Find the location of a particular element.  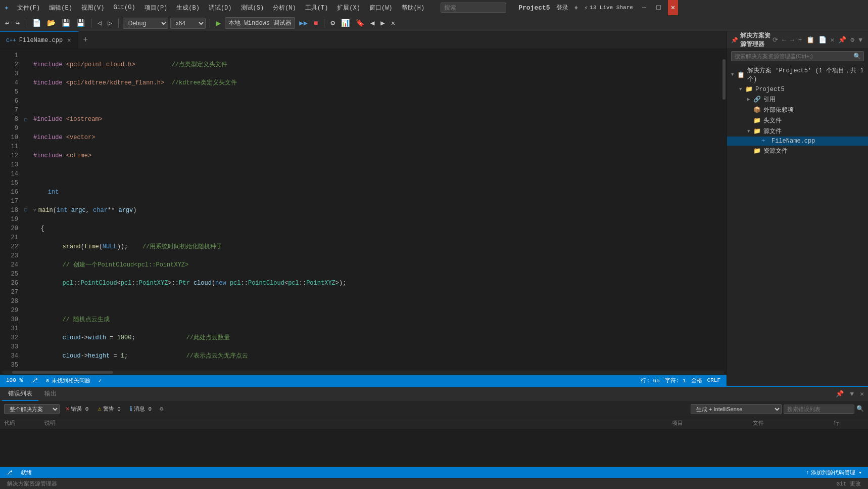

zoom-level: 100 % is located at coordinates (14, 380).